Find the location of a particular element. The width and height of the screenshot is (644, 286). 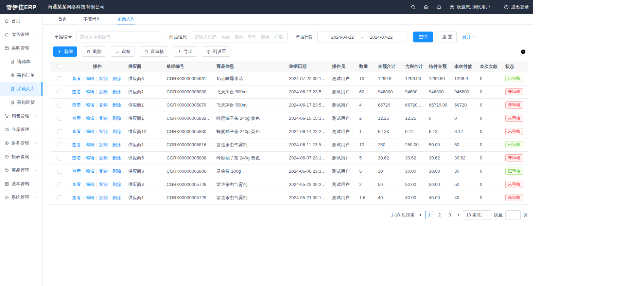

search-button: 查询 is located at coordinates (423, 37).